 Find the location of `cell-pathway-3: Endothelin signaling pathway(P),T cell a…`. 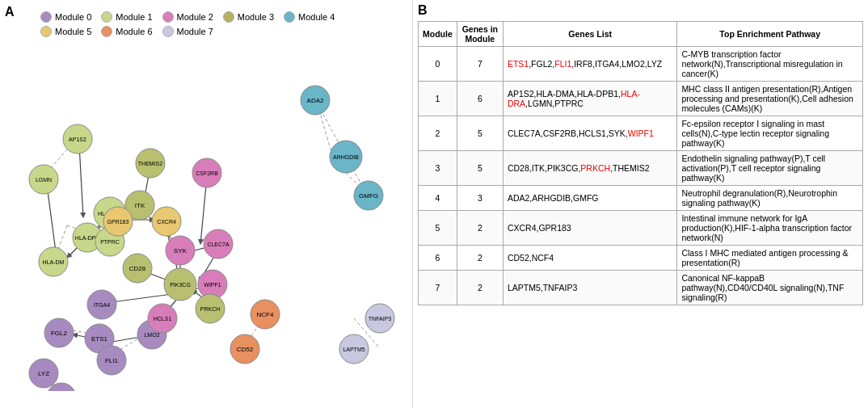

cell-pathway-3: Endothelin signaling pathway(P),T cell a… is located at coordinates (770, 168).